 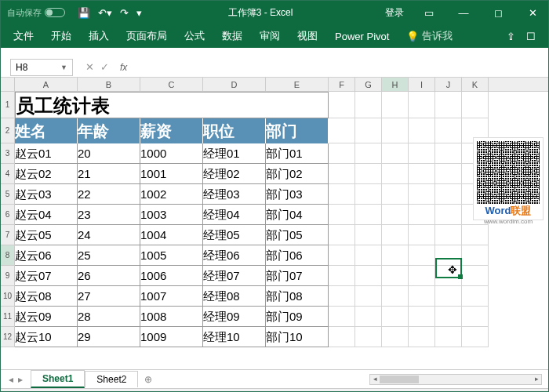 What do you see at coordinates (232, 36) in the screenshot?
I see `tab-data: 数据` at bounding box center [232, 36].